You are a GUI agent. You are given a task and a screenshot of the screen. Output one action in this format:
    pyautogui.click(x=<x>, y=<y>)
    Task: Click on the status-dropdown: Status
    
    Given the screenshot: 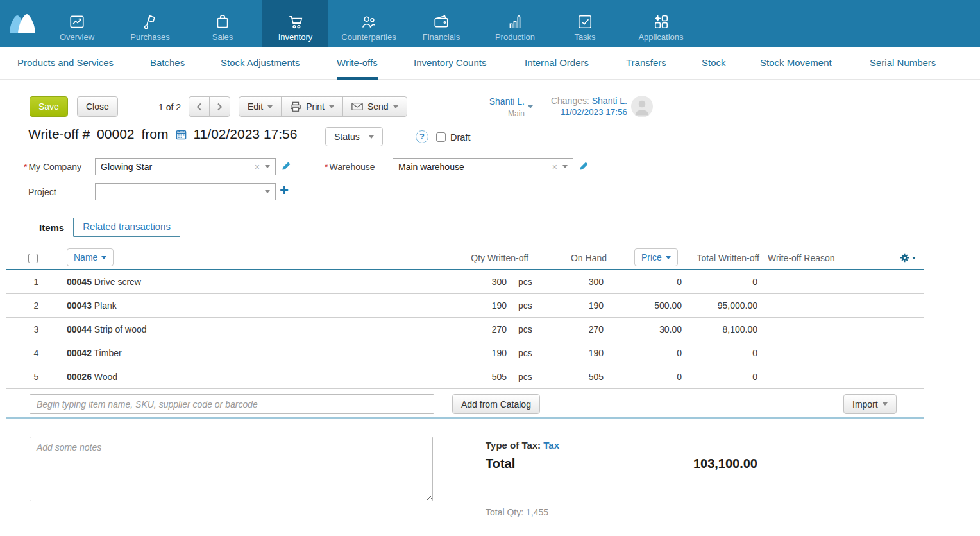 What is the action you would take?
    pyautogui.click(x=354, y=137)
    